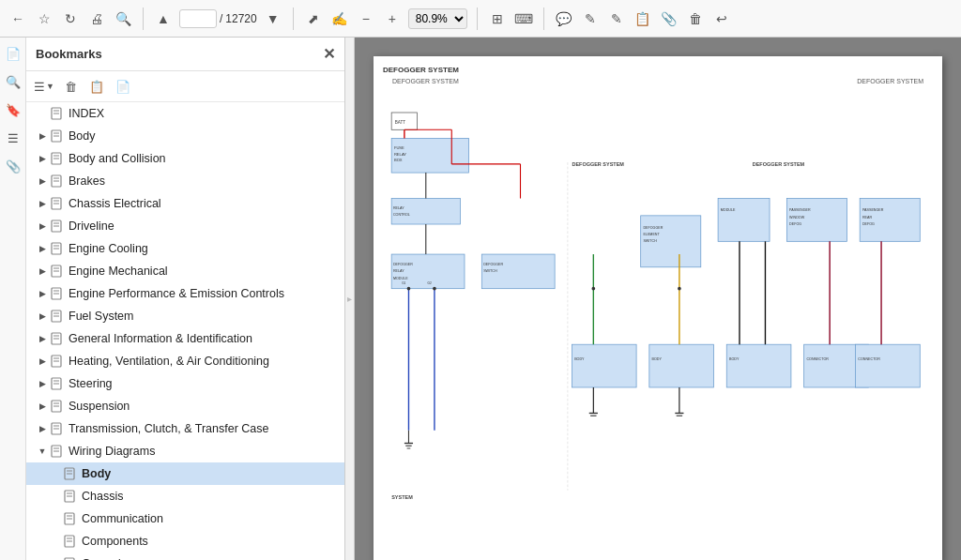 This screenshot has width=961, height=560. I want to click on bookmark-item-transmission: Transmission, Clutch, & Transfer Case, so click(186, 429).